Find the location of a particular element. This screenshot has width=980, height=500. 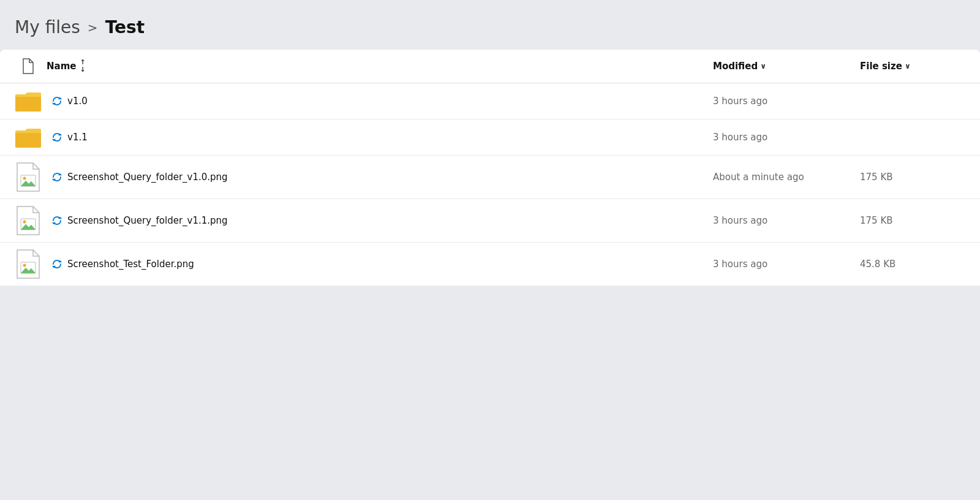

table-row: v1.0 3 hours ago is located at coordinates (490, 102).